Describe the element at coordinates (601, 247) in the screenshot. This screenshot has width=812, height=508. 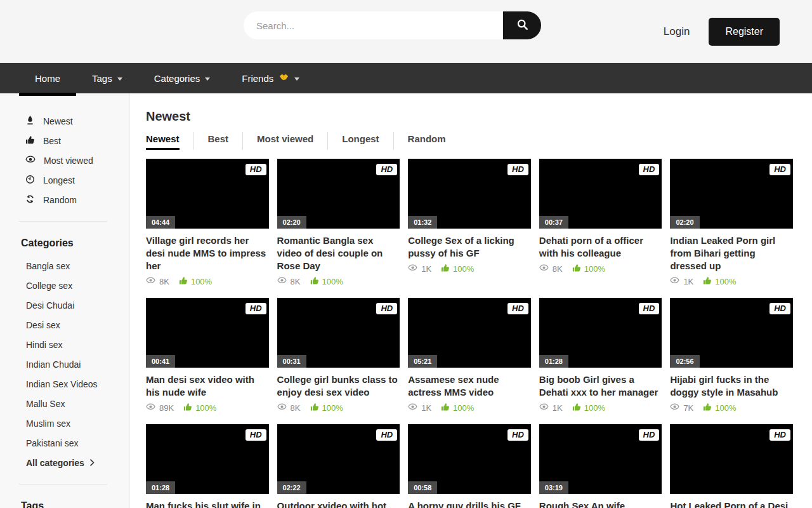
I see `video-title: Dehati porn of a officer with his collea…` at that location.